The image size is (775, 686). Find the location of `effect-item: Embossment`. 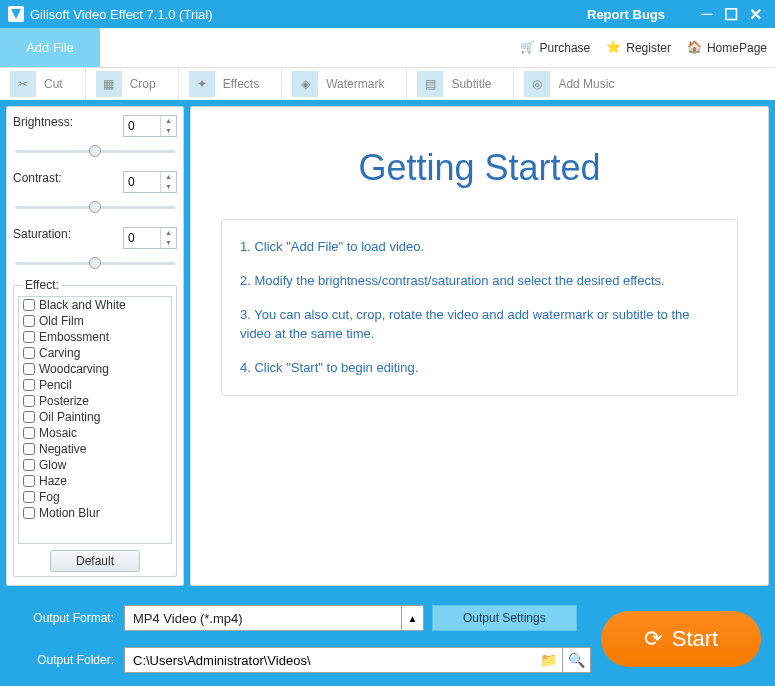

effect-item: Embossment is located at coordinates (95, 337).